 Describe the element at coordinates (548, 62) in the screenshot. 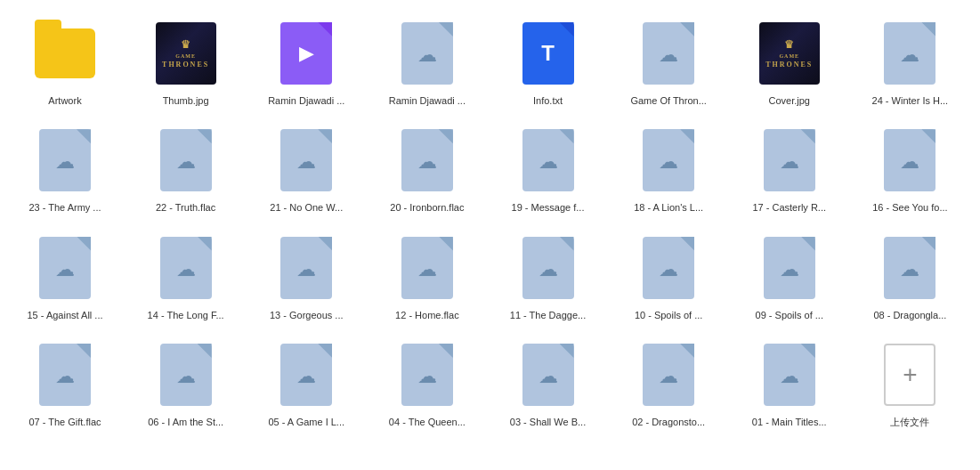

I see `info-txt: T Info.txt` at that location.